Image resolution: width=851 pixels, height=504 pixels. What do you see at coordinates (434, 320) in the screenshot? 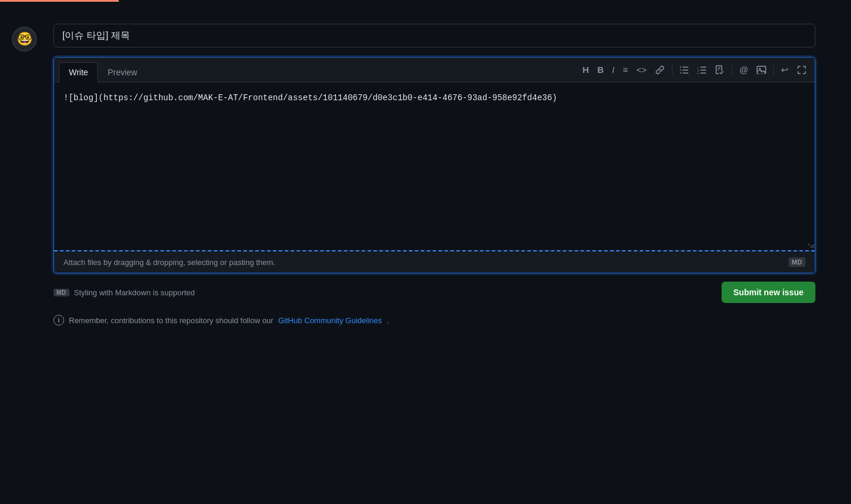
I see `guidelines-row: i Remember, contributions to this reposi…` at bounding box center [434, 320].